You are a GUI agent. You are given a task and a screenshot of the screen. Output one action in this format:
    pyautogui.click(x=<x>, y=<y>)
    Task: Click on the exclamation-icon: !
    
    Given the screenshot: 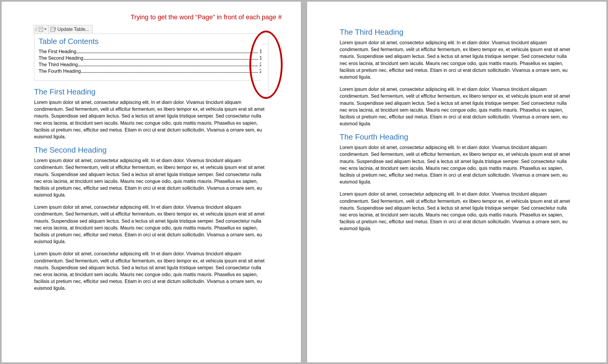 What is the action you would take?
    pyautogui.click(x=56, y=29)
    